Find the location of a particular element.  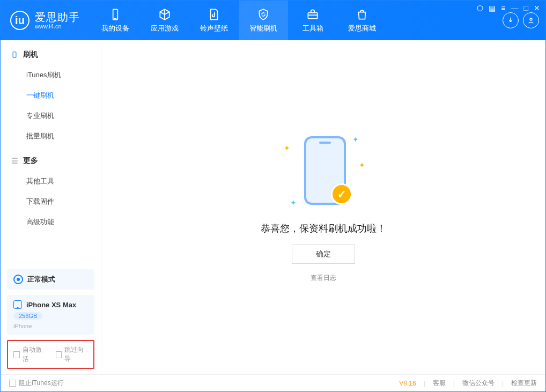

mode-icon is located at coordinates (18, 279).